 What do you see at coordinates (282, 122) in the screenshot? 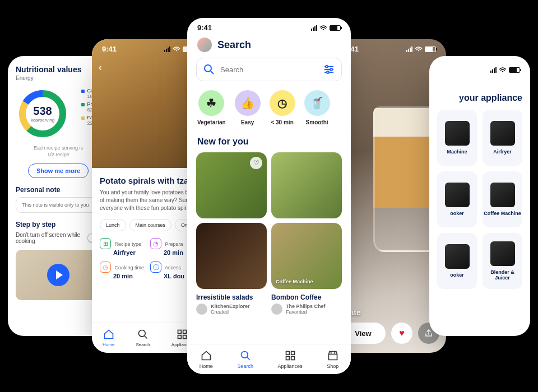
I see `category-label: < 30 min` at bounding box center [282, 122].